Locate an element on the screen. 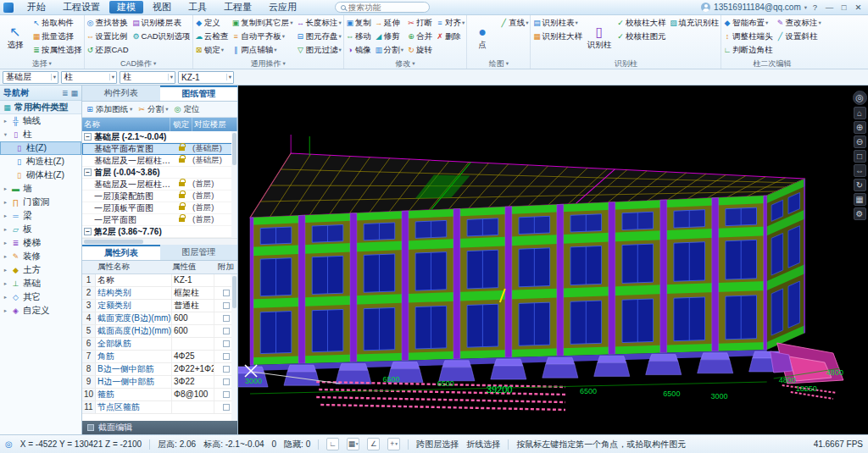 The height and width of the screenshot is (453, 868). judge-corner-column-button: ∟判断边角柱 is located at coordinates (748, 50).